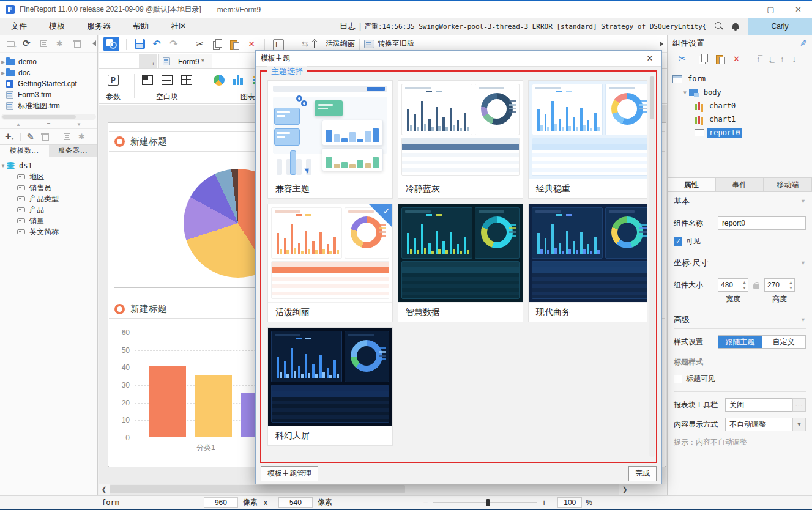  I want to click on style-custom-option: 自定义, so click(783, 342).